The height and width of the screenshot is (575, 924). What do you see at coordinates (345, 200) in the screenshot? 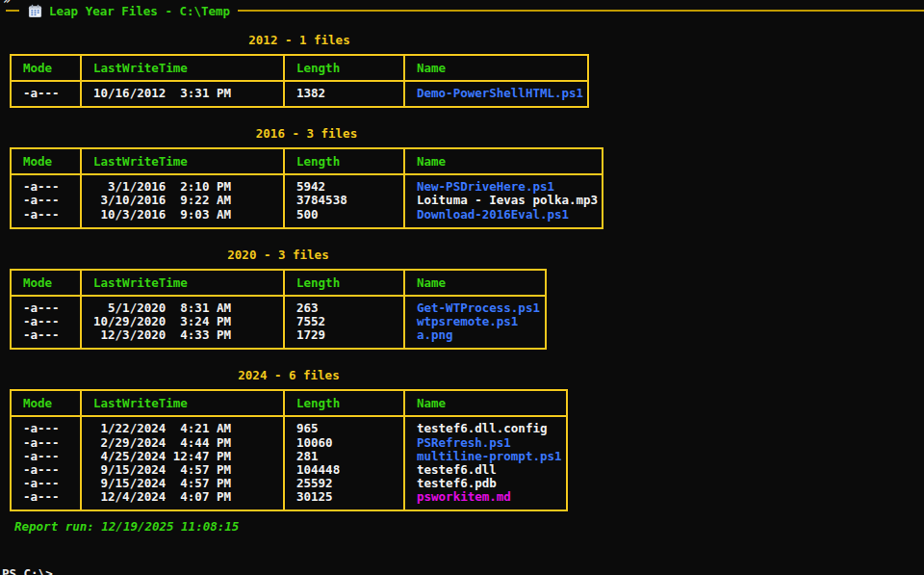
I see `file-length: 3784538` at bounding box center [345, 200].